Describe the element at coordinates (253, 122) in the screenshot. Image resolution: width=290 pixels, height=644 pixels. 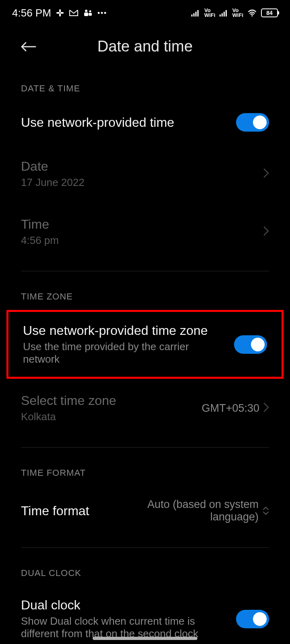
I see `network-time-toggle` at that location.